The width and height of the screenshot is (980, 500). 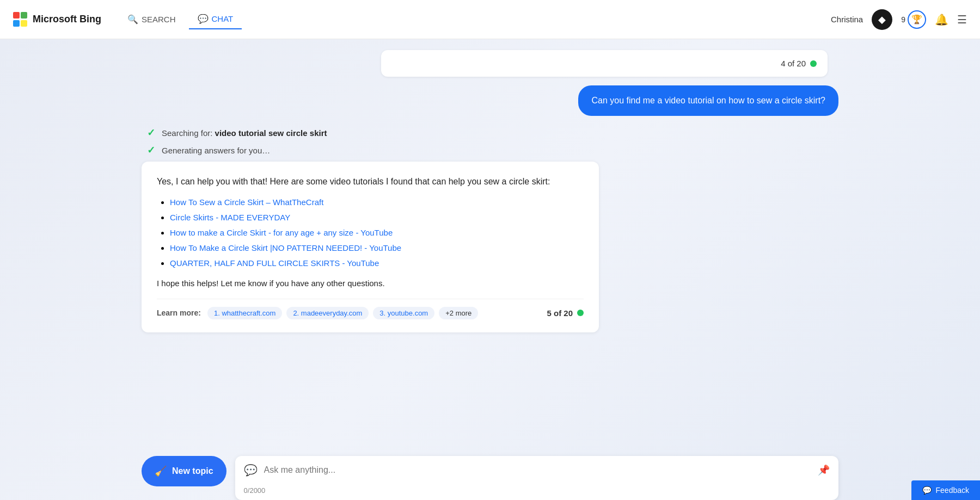 What do you see at coordinates (216, 20) in the screenshot?
I see `nav-chat: 💬 CHAT` at bounding box center [216, 20].